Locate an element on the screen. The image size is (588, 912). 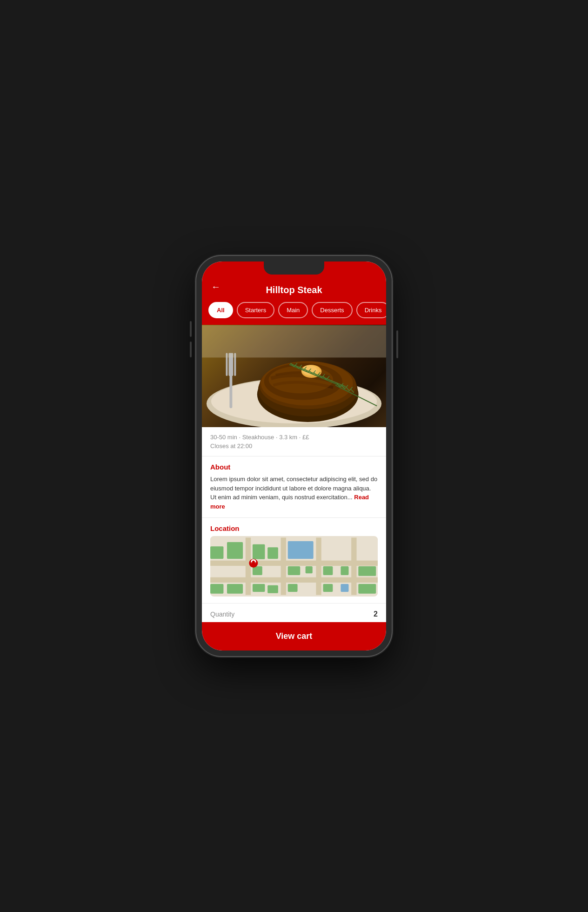
tab-starters: Starters is located at coordinates (256, 310).